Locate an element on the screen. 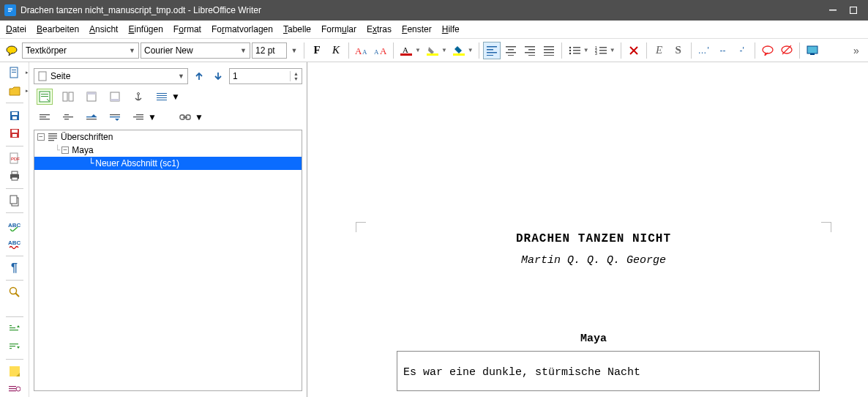 The height and width of the screenshot is (397, 868). outline-down-icon is located at coordinates (15, 347).